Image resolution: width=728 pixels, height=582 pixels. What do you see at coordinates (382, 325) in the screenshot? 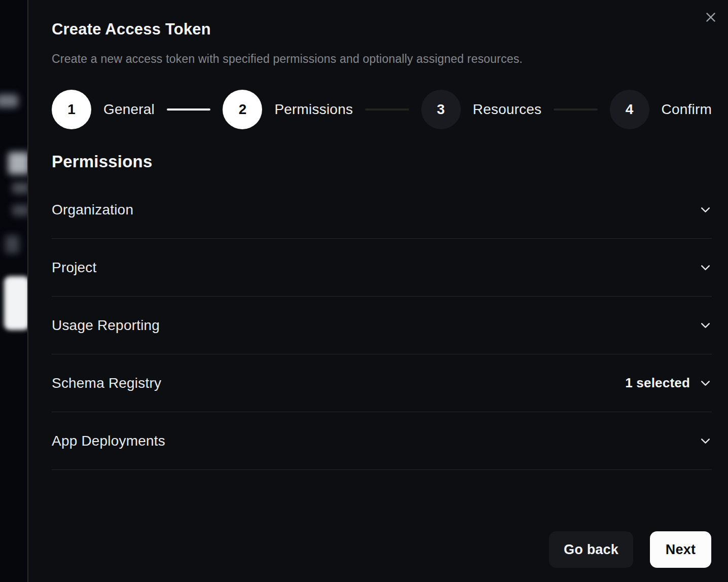
I see `accordion-usage-reporting: Usage Reporting` at bounding box center [382, 325].